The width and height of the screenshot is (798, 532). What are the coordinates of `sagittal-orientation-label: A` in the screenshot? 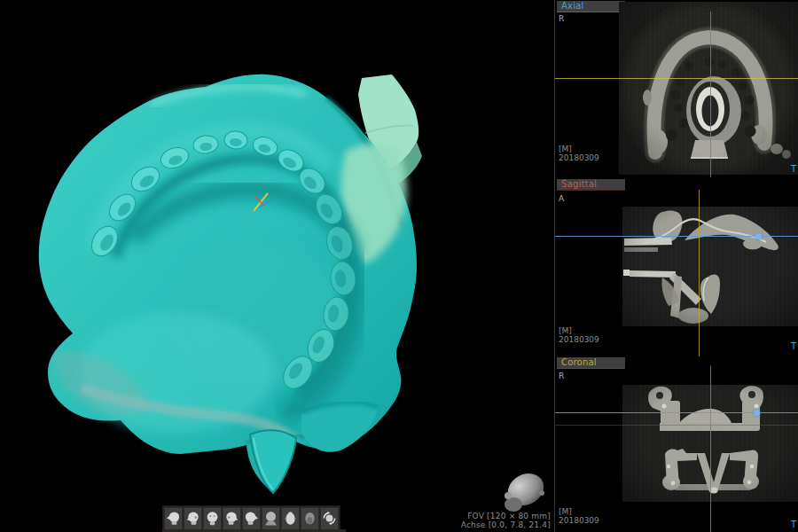 It's located at (561, 199).